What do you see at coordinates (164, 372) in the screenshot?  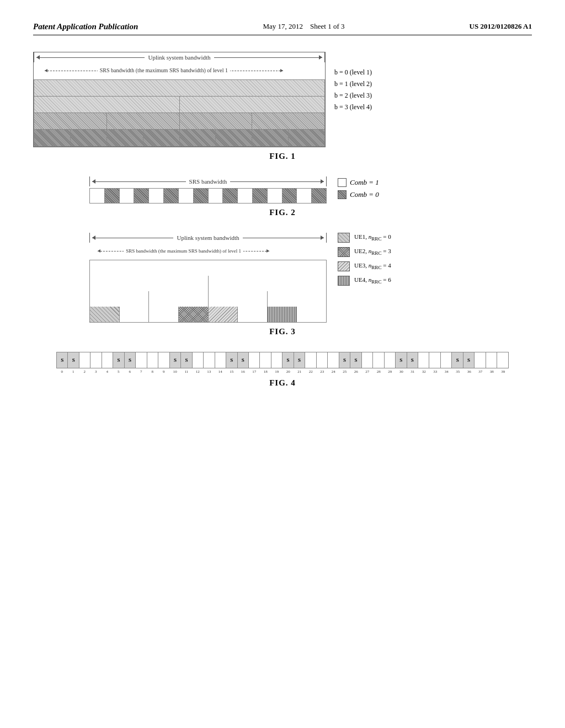 I see `fig4-num-9: 9` at bounding box center [164, 372].